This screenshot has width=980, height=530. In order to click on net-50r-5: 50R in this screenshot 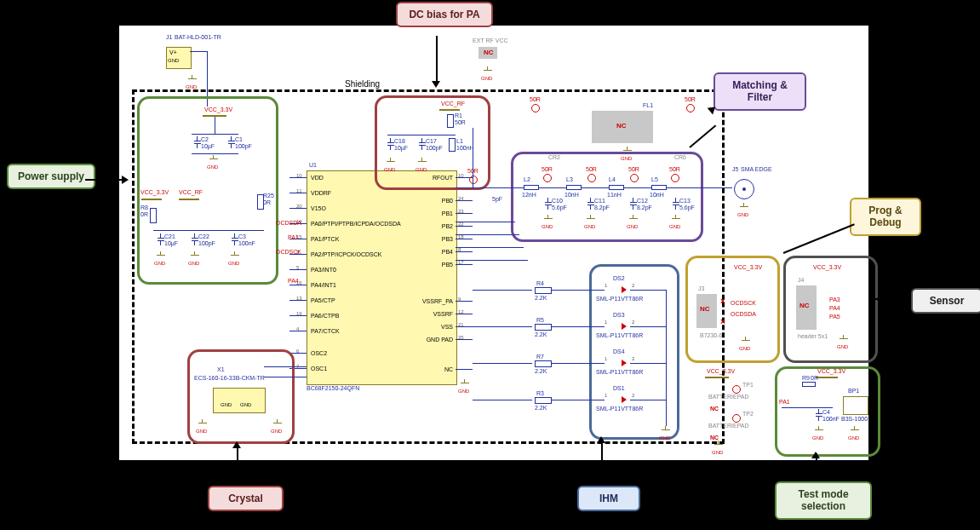, I will do `click(690, 99)`.